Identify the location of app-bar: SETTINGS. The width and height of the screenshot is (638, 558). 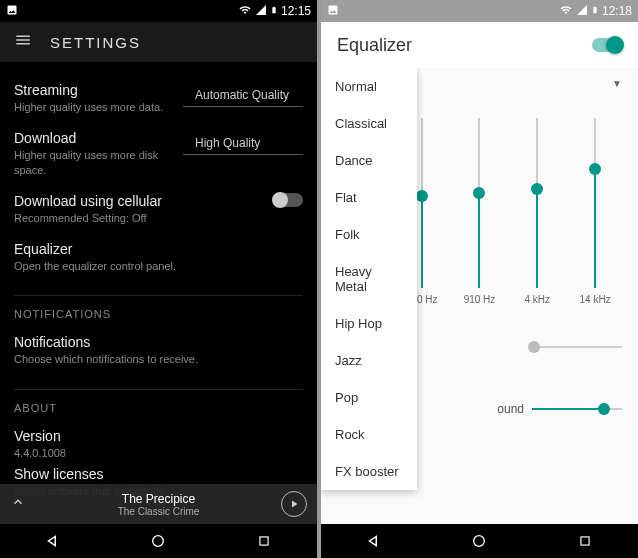
(158, 42).